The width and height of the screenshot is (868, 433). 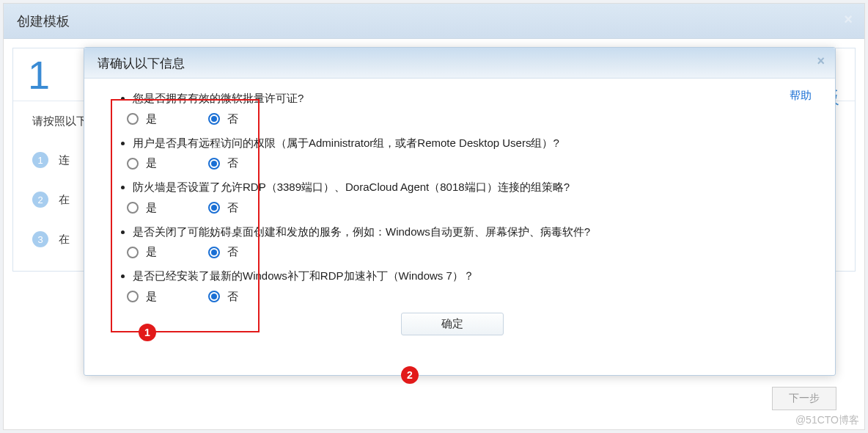 What do you see at coordinates (821, 62) in the screenshot?
I see `modal-close-icon: ×` at bounding box center [821, 62].